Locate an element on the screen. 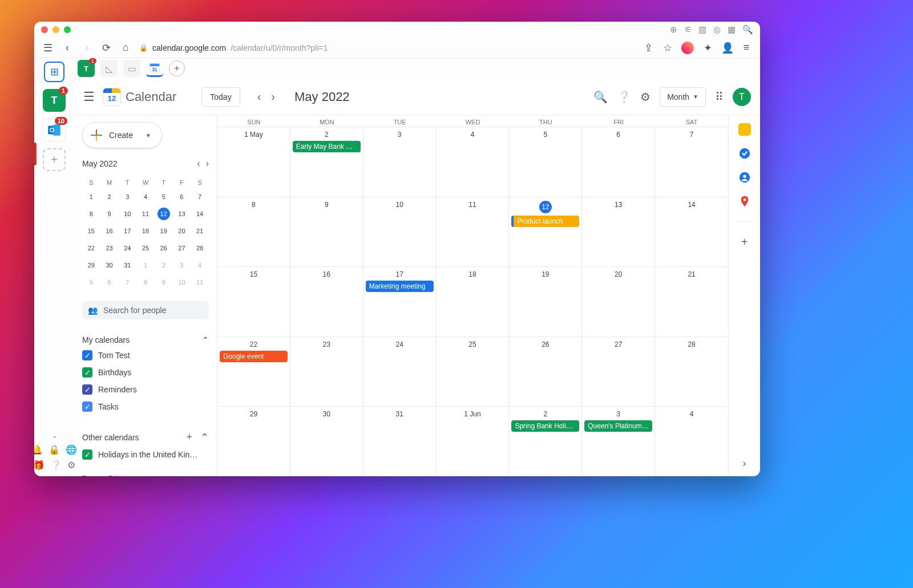 The width and height of the screenshot is (913, 588). collapse-panel-button: › is located at coordinates (745, 467).